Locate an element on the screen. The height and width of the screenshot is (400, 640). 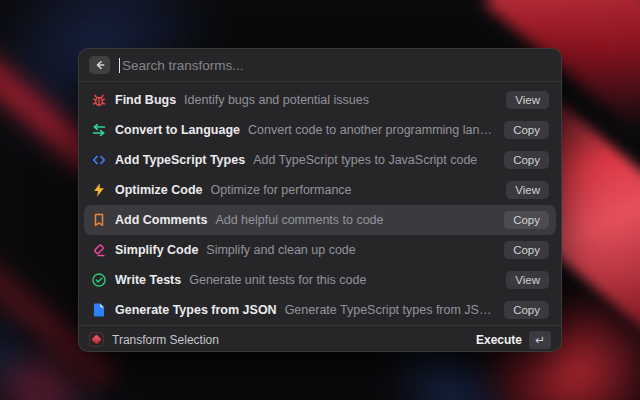
app-logo-icon is located at coordinates (96, 340).